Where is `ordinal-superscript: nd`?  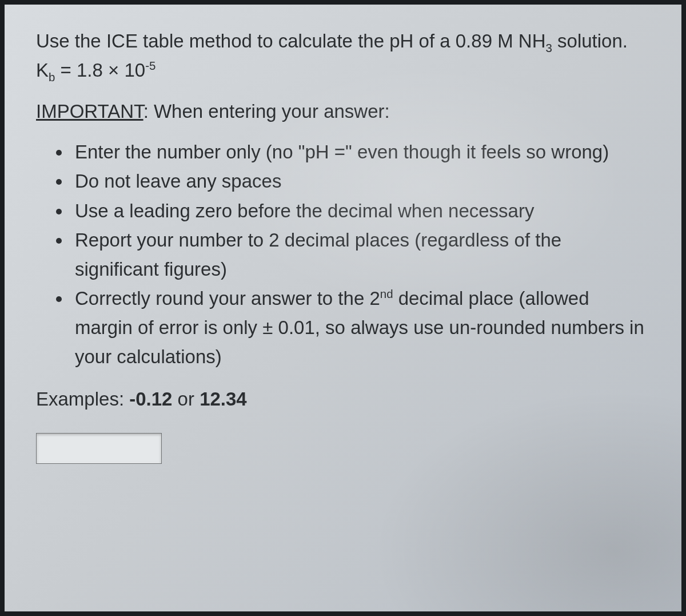
ordinal-superscript: nd is located at coordinates (386, 294).